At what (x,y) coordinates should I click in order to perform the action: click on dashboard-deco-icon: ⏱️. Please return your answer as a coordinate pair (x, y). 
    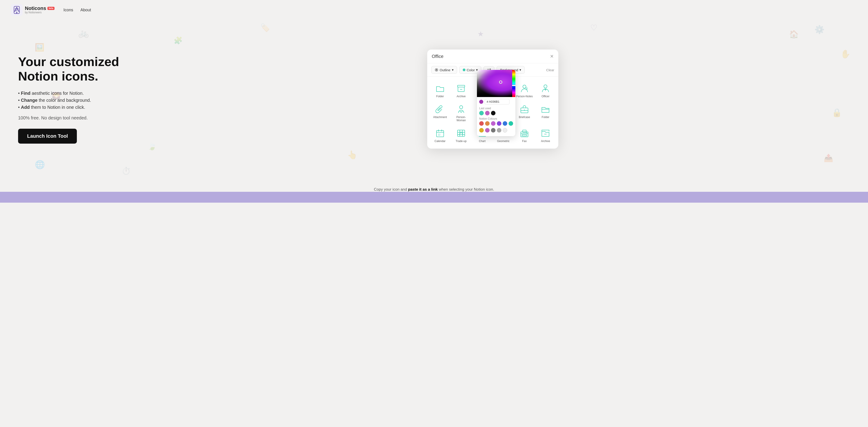
    Looking at the image, I should click on (126, 171).